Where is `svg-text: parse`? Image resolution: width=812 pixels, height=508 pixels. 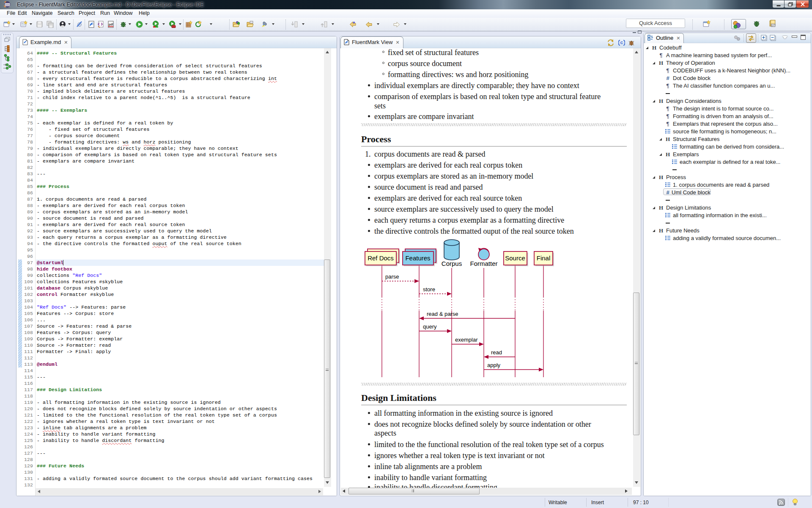
svg-text: parse is located at coordinates (392, 277).